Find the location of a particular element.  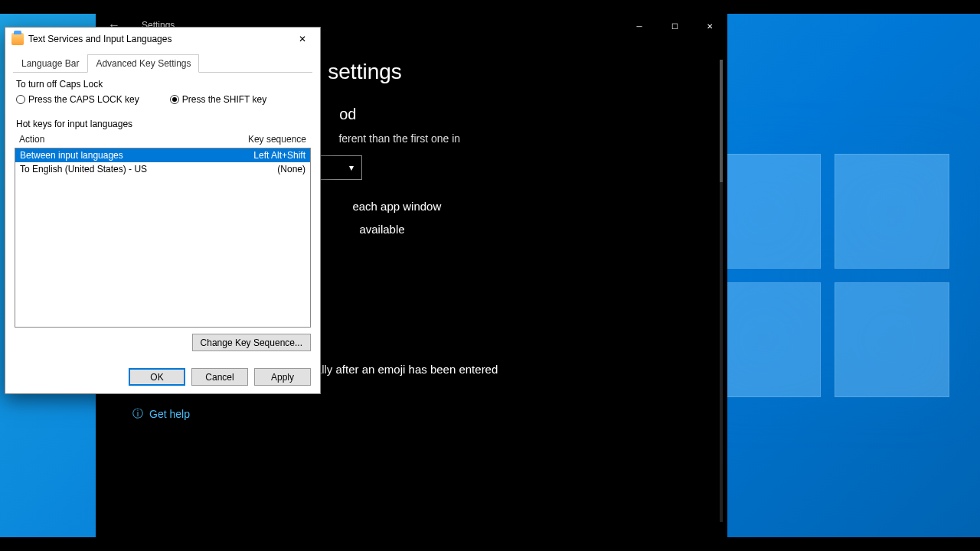

minimize-button: ─ is located at coordinates (639, 26).